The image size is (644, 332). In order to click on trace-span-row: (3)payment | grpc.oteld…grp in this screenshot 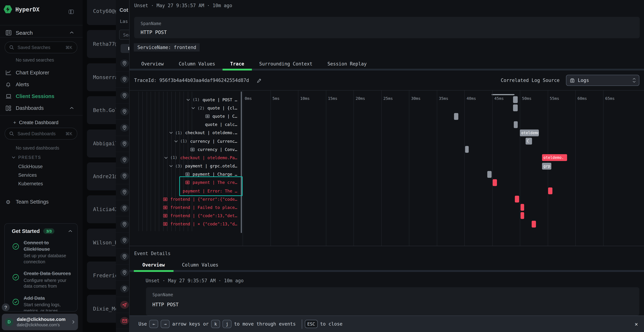, I will do `click(387, 166)`.